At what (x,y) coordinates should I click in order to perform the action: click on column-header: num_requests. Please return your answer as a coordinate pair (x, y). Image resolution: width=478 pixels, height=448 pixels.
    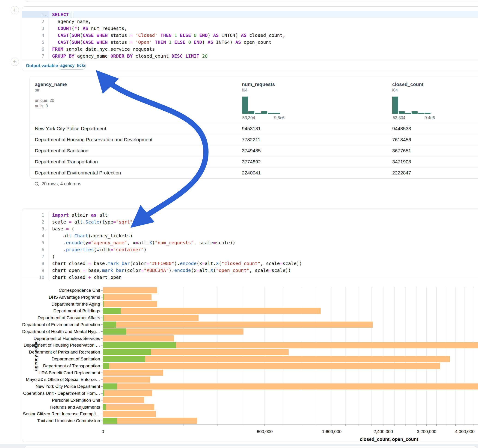
    Looking at the image, I should click on (258, 84).